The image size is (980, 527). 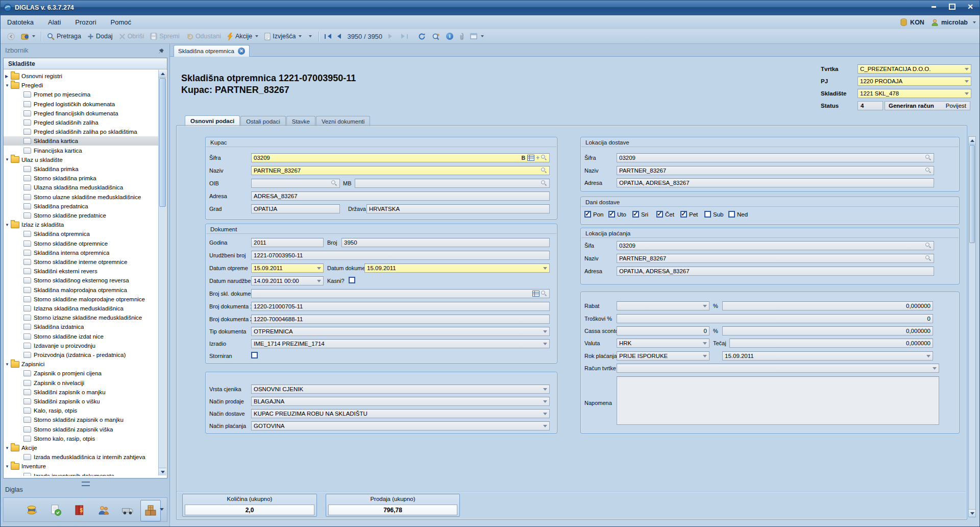 What do you see at coordinates (952, 7) in the screenshot?
I see `maximize-button` at bounding box center [952, 7].